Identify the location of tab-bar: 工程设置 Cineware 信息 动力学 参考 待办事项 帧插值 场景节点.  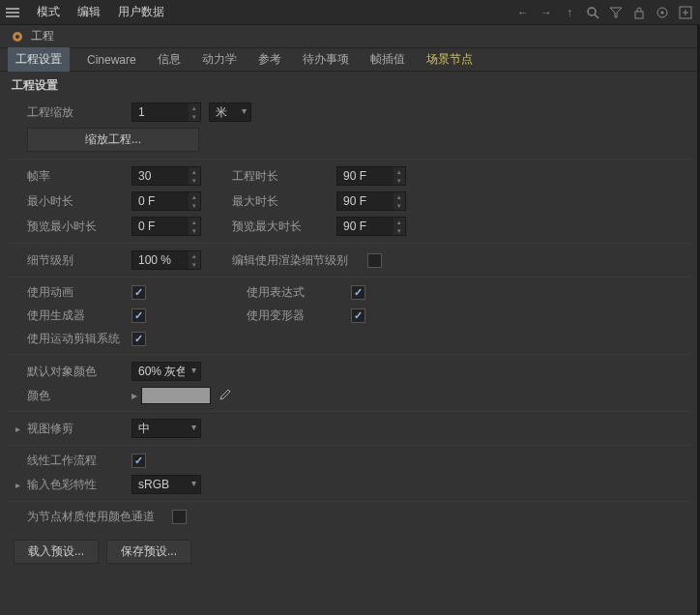
(350, 60).